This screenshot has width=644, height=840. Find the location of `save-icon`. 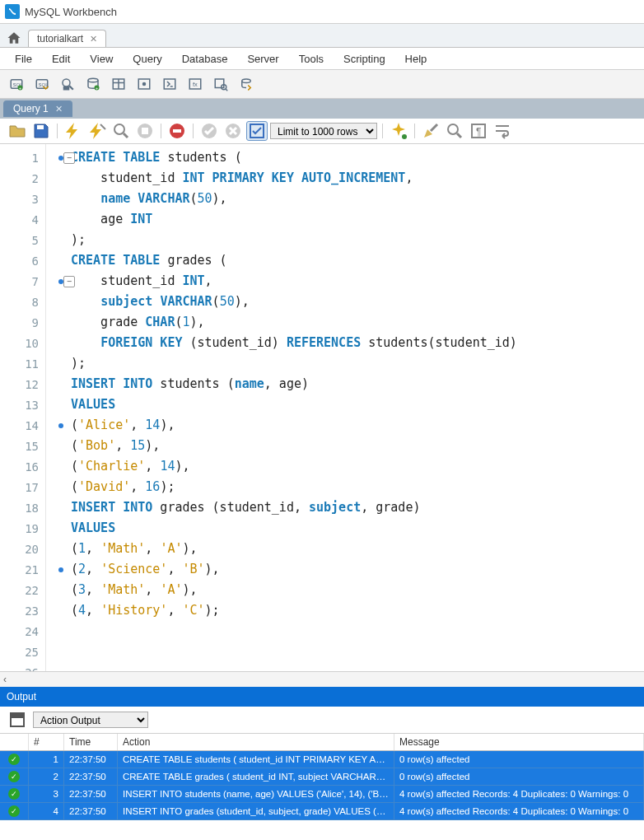

save-icon is located at coordinates (41, 131).